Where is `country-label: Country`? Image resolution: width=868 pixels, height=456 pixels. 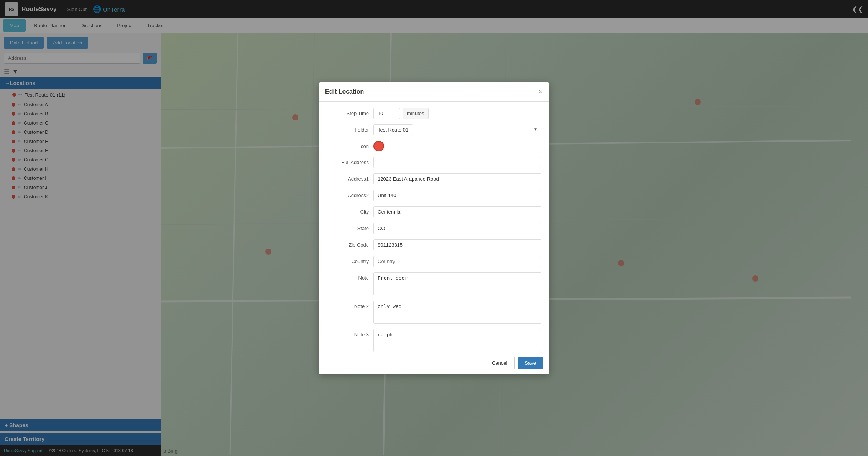
country-label: Country is located at coordinates (348, 260).